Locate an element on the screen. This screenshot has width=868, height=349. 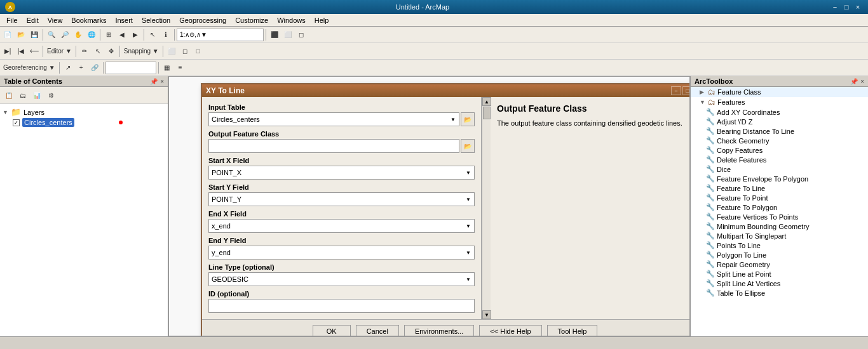
tb-zoom-out: 🔎 is located at coordinates (65, 35).